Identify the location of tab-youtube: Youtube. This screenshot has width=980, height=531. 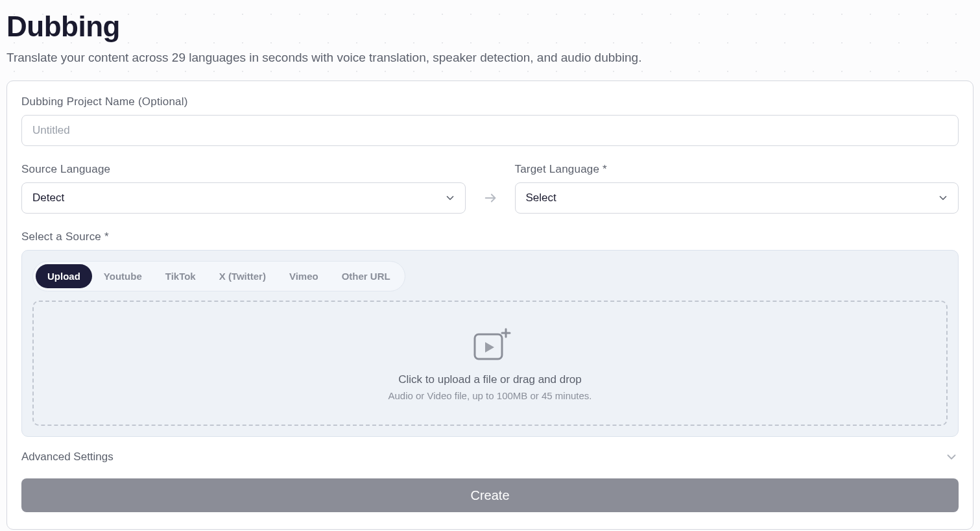
(123, 277).